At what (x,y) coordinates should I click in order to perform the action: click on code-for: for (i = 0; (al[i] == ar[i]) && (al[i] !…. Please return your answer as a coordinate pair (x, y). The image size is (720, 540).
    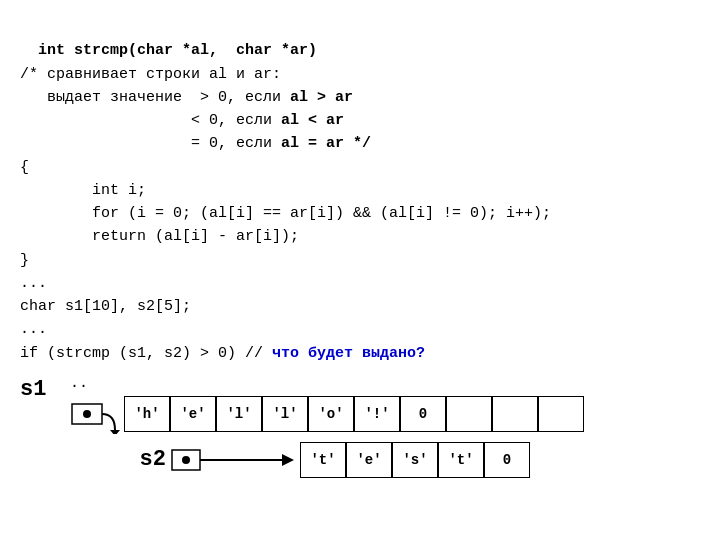
    Looking at the image, I should click on (360, 214).